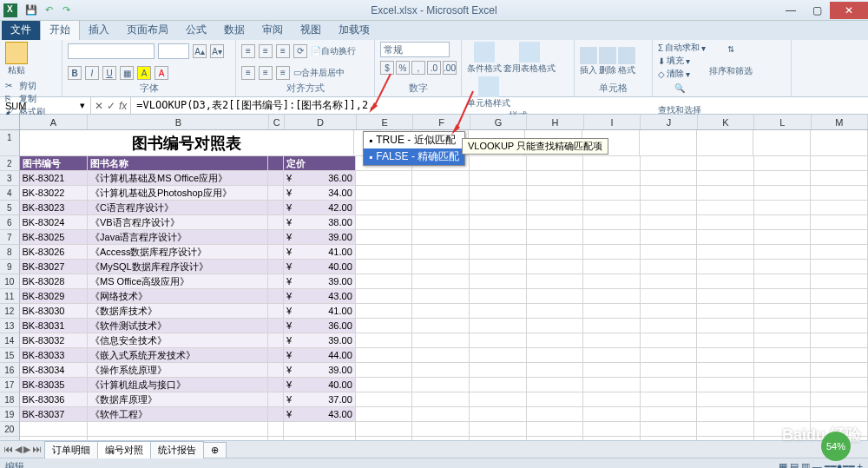 The width and height of the screenshot is (868, 468). Describe the element at coordinates (178, 311) in the screenshot. I see `cell: 《数据库技术》` at that location.